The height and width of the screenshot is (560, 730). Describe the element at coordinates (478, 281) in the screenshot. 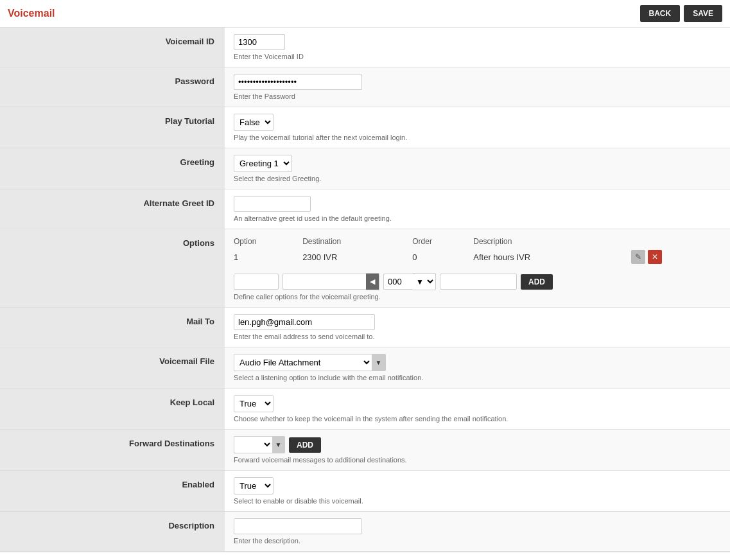

I see `description-input` at that location.